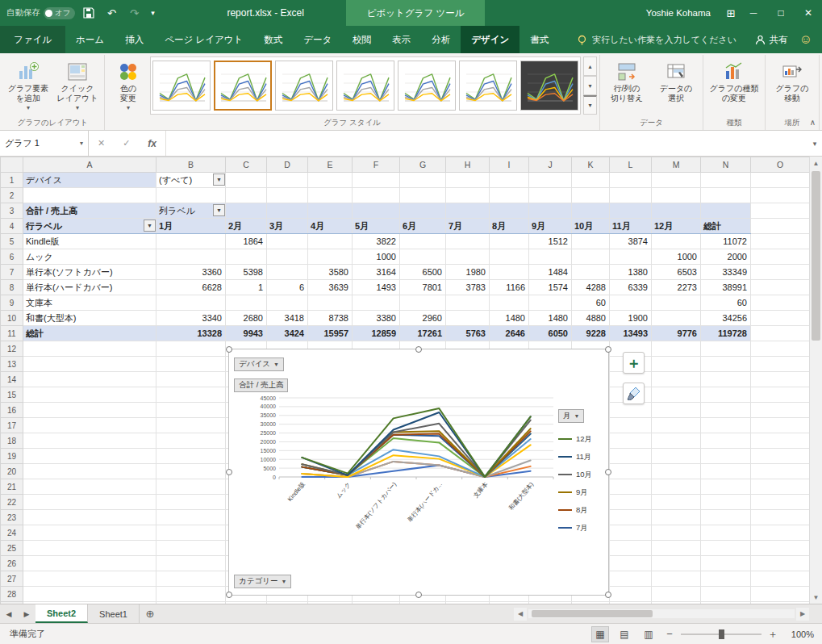  What do you see at coordinates (631, 426) in the screenshot?
I see `cell-L17` at bounding box center [631, 426].